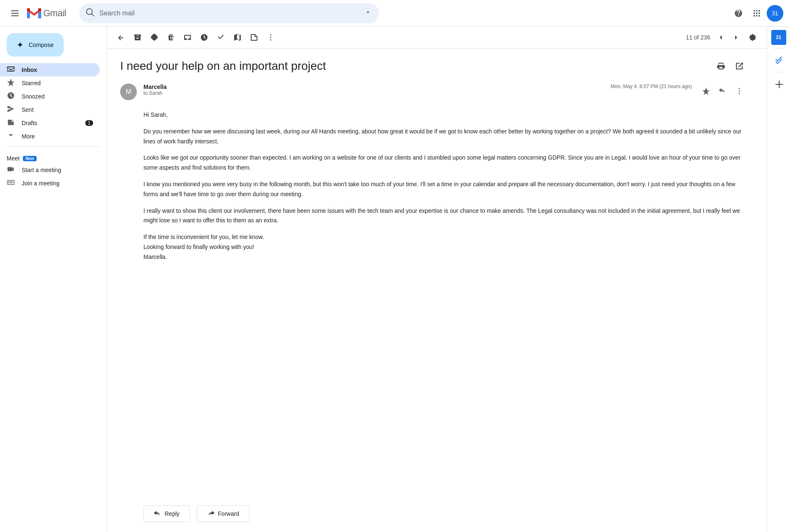 The height and width of the screenshot is (532, 790). What do you see at coordinates (53, 146) in the screenshot?
I see `sidebar-divider` at bounding box center [53, 146].